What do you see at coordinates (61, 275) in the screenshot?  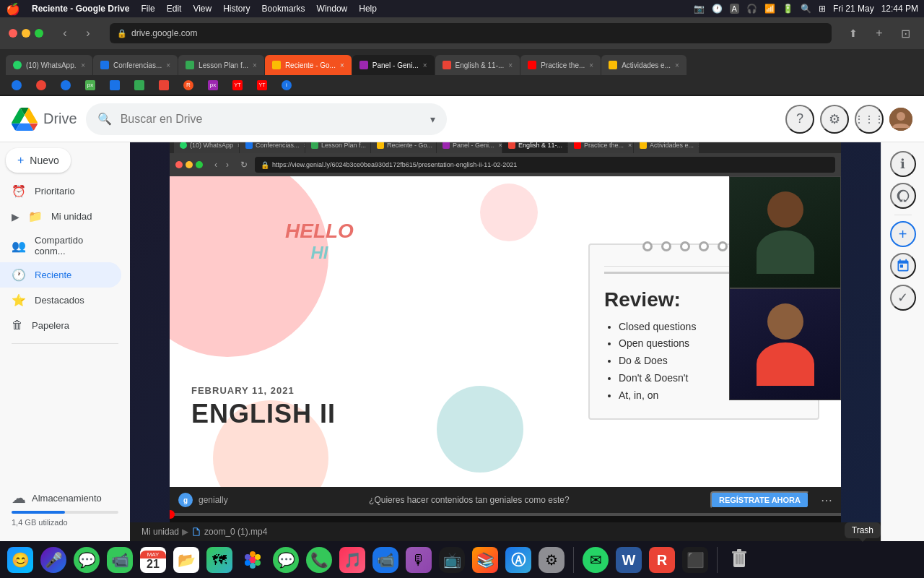 I see `sidebar-item-reciente: 🕐 Reciente` at bounding box center [61, 275].